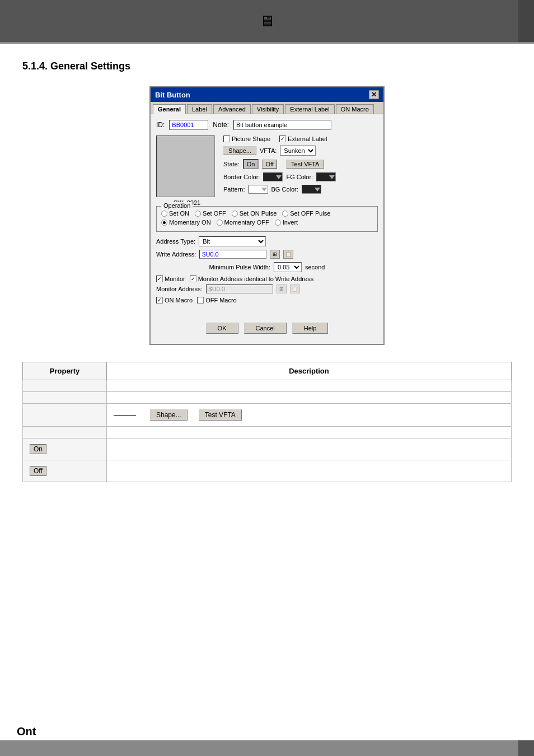 This screenshot has height=756, width=534. What do you see at coordinates (251, 164) in the screenshot?
I see `state-on-button: On` at bounding box center [251, 164].